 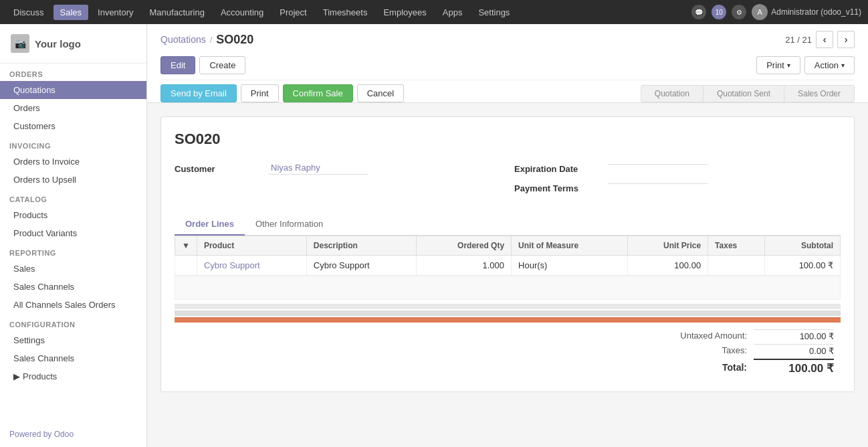 I want to click on orange-bar, so click(x=508, y=320).